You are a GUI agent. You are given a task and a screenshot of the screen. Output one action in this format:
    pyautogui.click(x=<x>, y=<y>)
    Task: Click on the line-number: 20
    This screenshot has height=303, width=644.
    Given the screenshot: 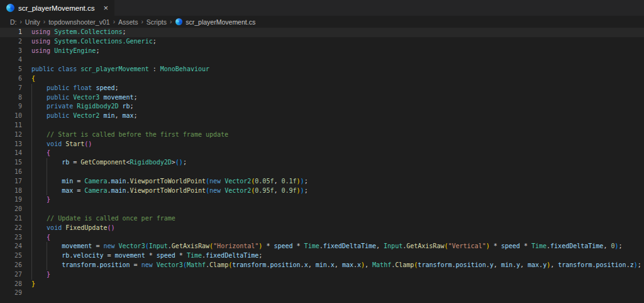 What is the action you would take?
    pyautogui.click(x=11, y=209)
    